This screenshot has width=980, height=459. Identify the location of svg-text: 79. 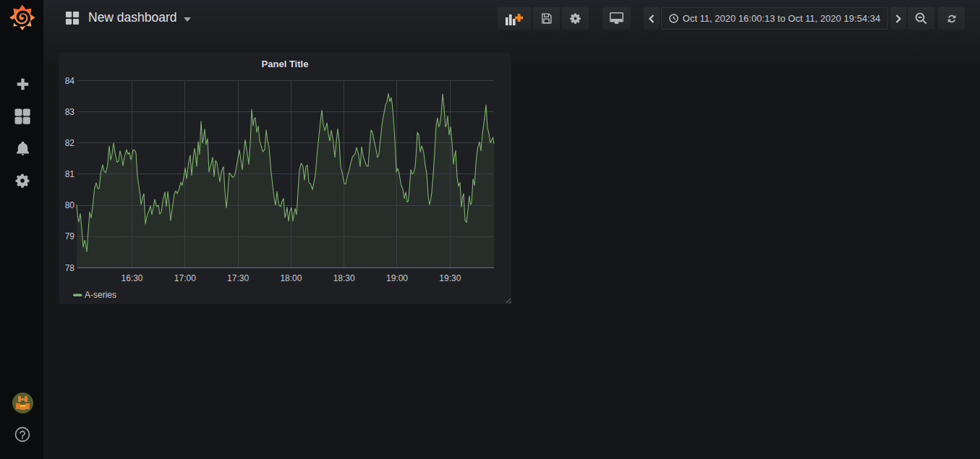
(70, 236).